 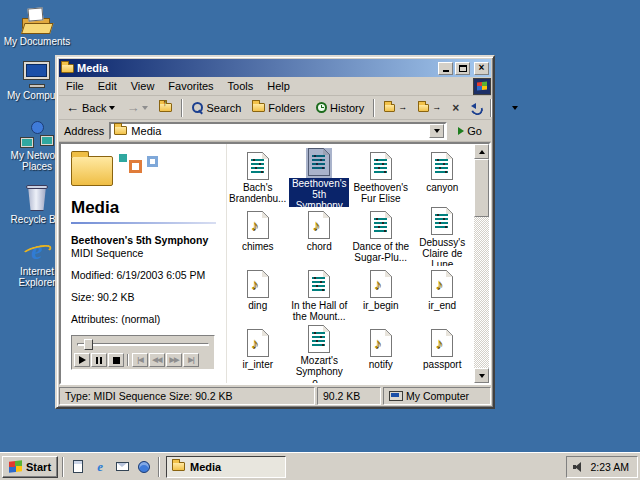 What do you see at coordinates (75, 86) in the screenshot?
I see `menu-item-file: File` at bounding box center [75, 86].